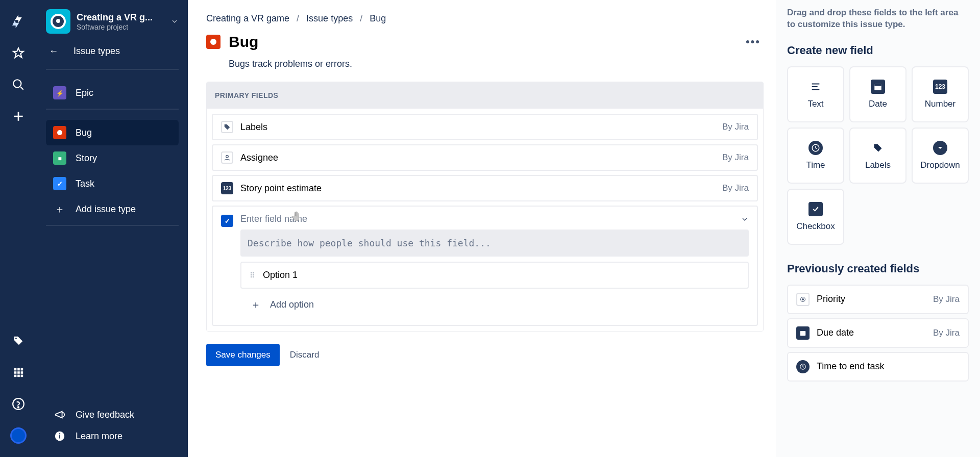  What do you see at coordinates (501, 275) in the screenshot?
I see `option-input` at bounding box center [501, 275].